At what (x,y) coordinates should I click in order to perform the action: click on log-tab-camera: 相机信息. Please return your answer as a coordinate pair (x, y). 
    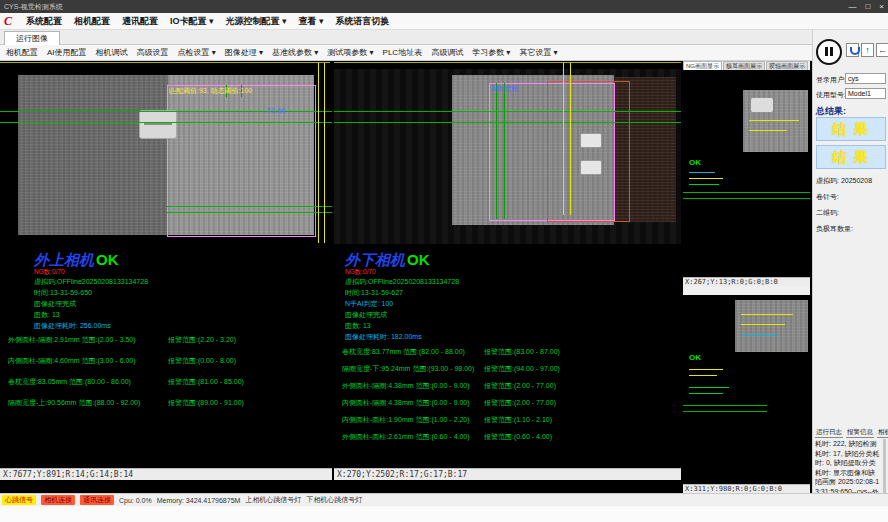
    Looking at the image, I should click on (882, 433).